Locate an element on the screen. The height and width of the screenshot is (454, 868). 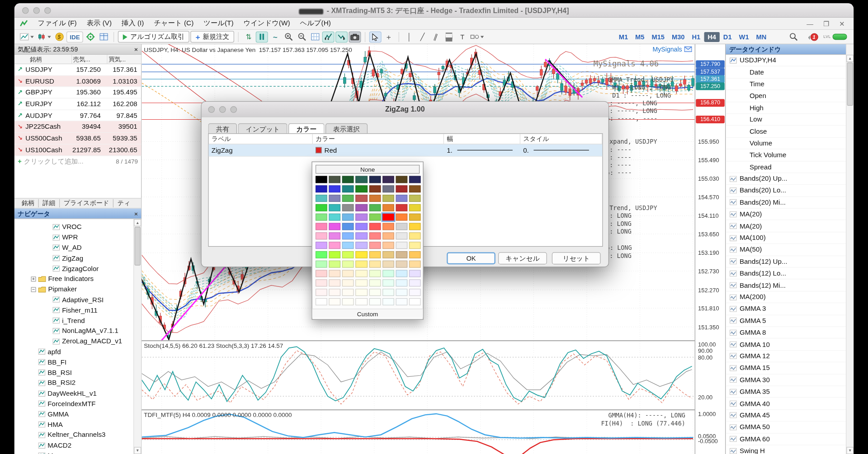
market-watch-row: GBPJPY 195.360 195.495 is located at coordinates (78, 93).